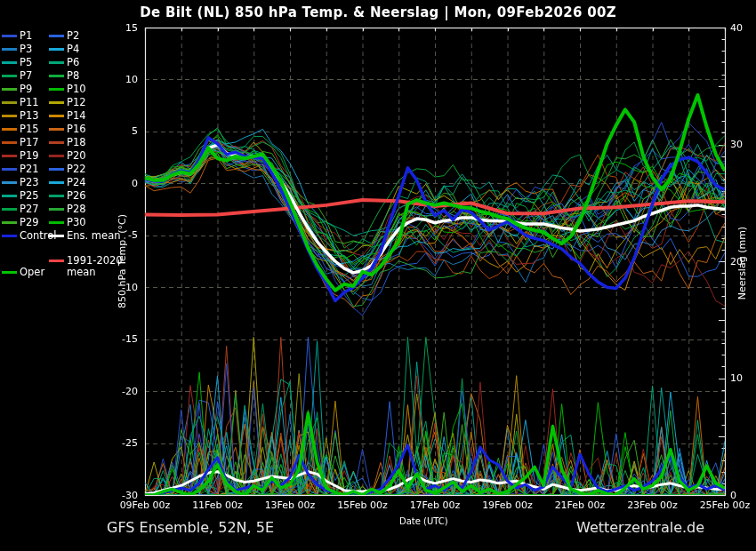 The width and height of the screenshot is (756, 551). I want to click on temp-tick-label: 10, so click(69, 80).